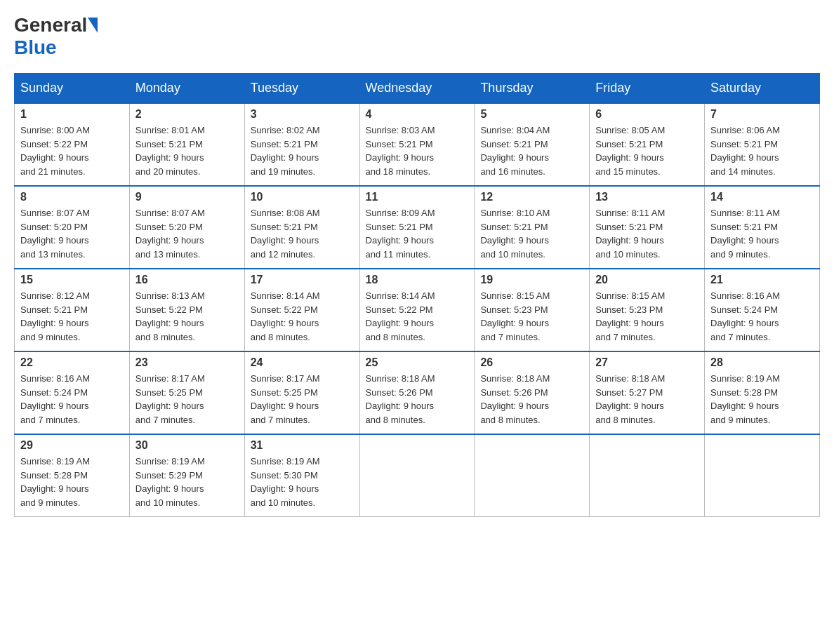  I want to click on calendar-cell: 2 Sunrise: 8:01 AMSunset: 5:21 PMDayligh…, so click(187, 145).